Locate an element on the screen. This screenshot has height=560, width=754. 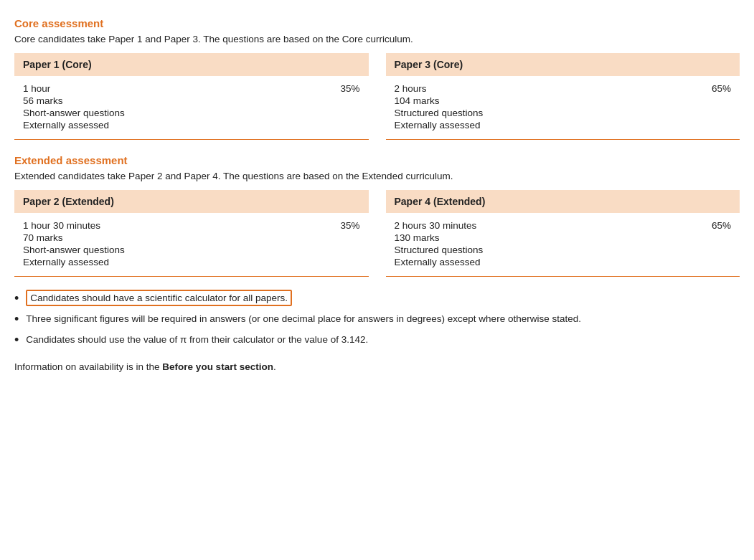
paper-2-extended-header: Paper 2 (Extended) is located at coordinates (192, 201).